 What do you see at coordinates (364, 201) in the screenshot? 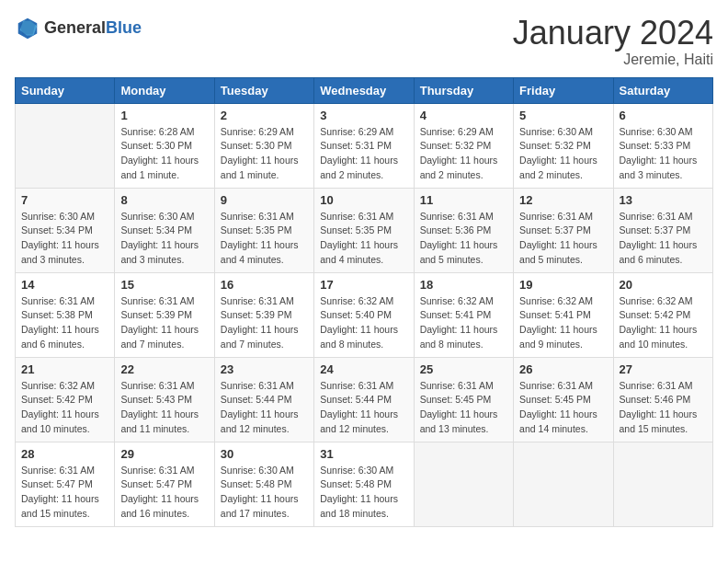
I see `day-number: 10` at bounding box center [364, 201].